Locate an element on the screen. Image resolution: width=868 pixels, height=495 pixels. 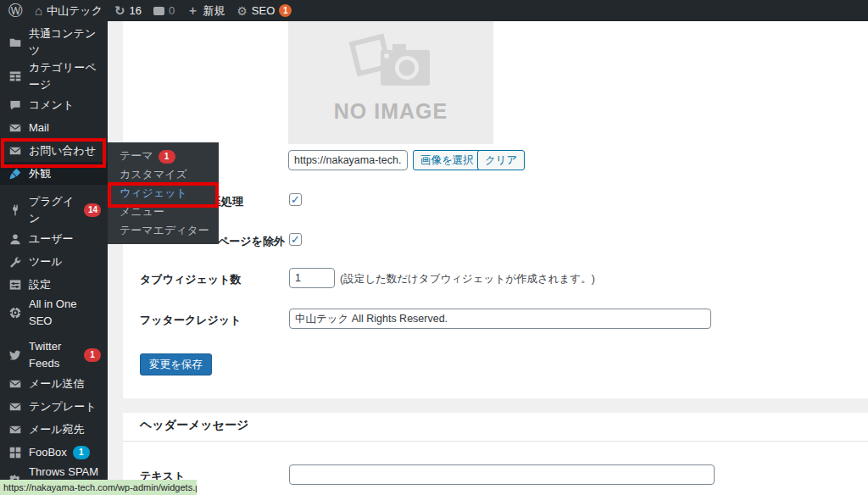
grid-icon is located at coordinates (15, 76).